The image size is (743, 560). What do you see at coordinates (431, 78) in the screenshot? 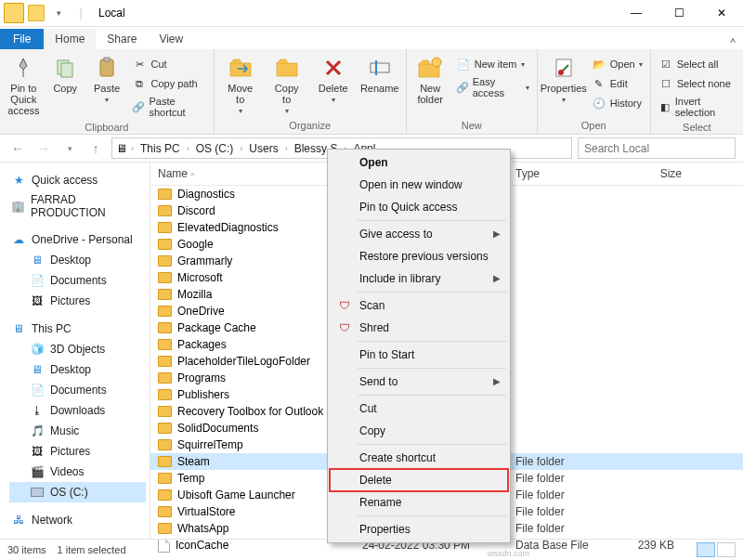
I see `new-folder-button: New folder` at bounding box center [431, 78].